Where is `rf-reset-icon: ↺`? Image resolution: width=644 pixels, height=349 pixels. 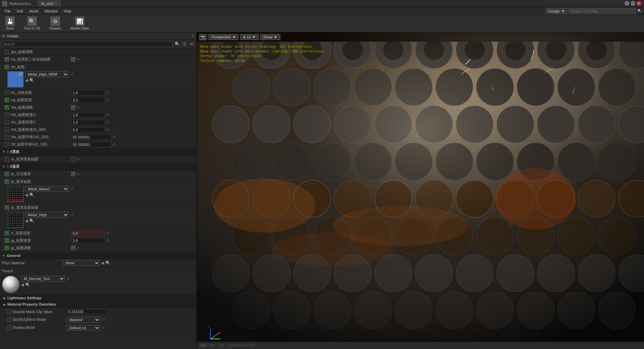 rf-reset-icon: ↺ is located at coordinates (107, 233).